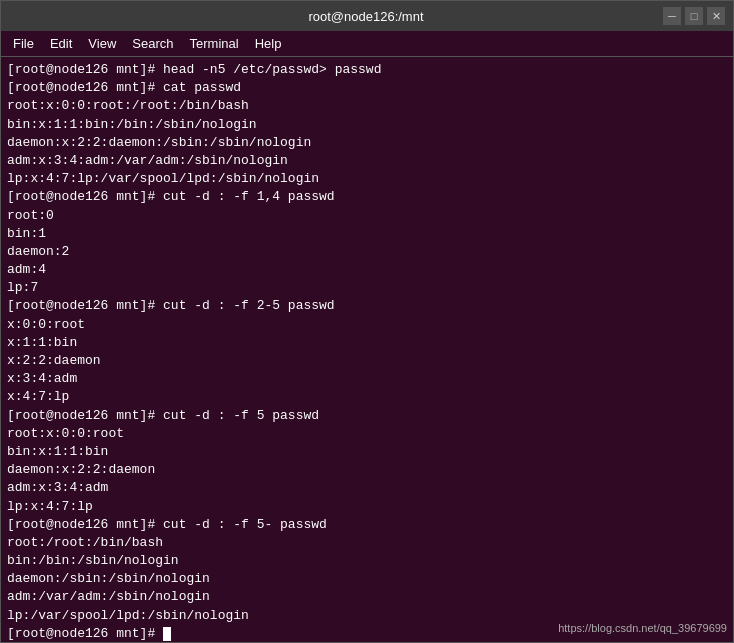 The image size is (734, 643). Describe the element at coordinates (61, 44) in the screenshot. I see `menu-edit: Edit` at that location.